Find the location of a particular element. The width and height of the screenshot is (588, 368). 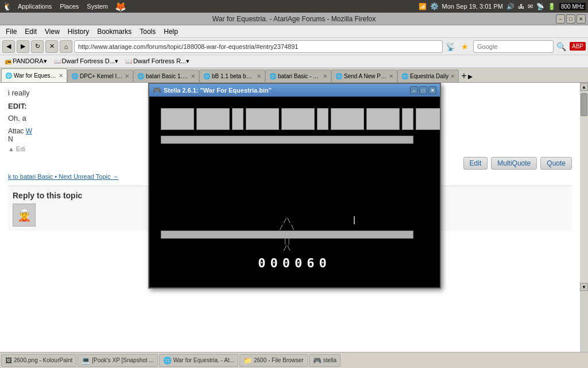

tab-favicon-0: 🌐 is located at coordinates (9, 76).